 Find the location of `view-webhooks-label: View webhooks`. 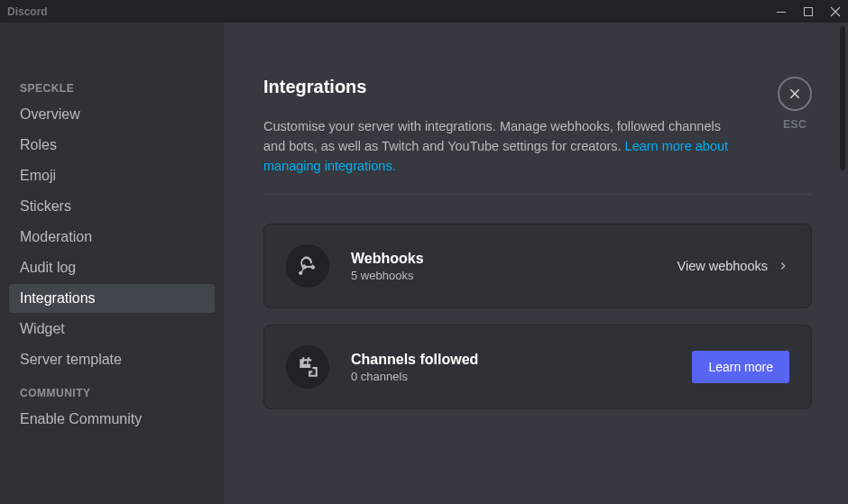

view-webhooks-label: View webhooks is located at coordinates (724, 266).